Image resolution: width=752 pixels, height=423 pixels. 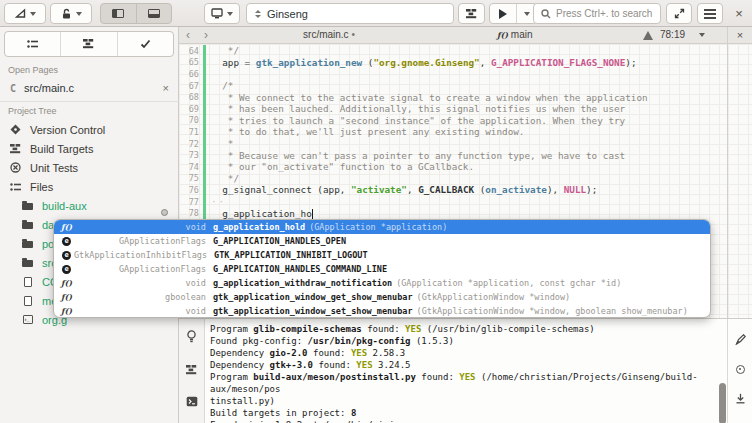 I want to click on toggle-bottom-panel-button, so click(x=154, y=14).